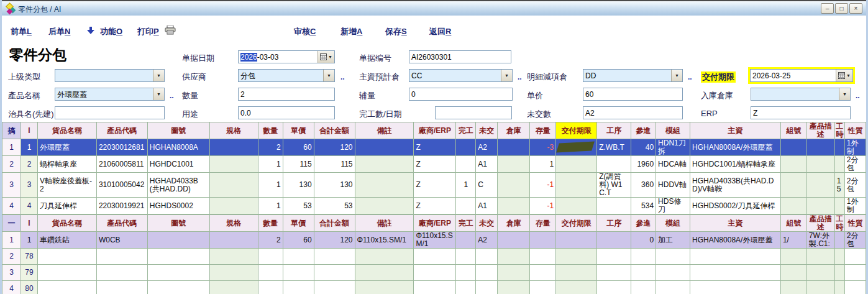 This screenshot has width=868, height=294. Describe the element at coordinates (633, 76) in the screenshot. I see `detail-warehouse-select: DD▼` at that location.